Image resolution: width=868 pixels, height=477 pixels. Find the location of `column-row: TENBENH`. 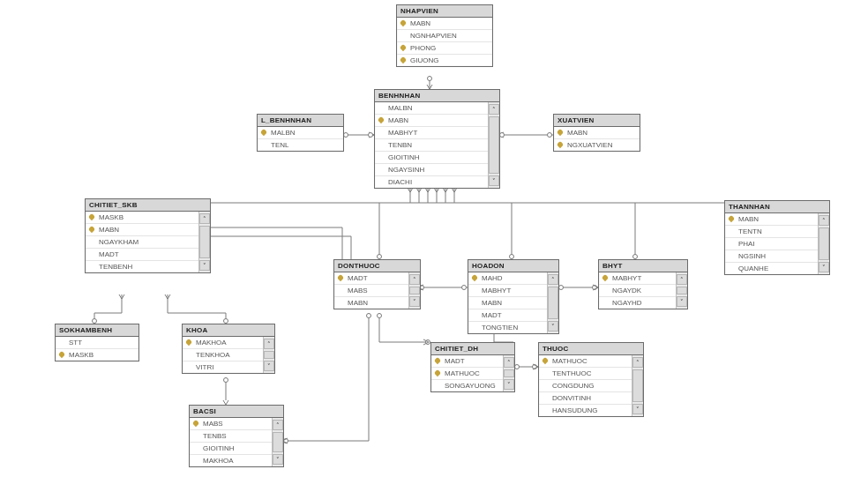

column-row: TENBENH is located at coordinates (142, 266).